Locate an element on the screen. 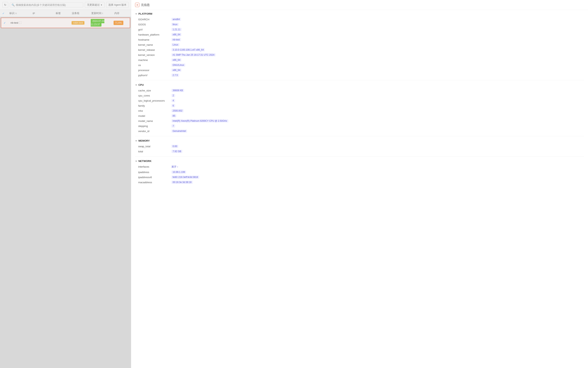  meta-key: cpu_cores is located at coordinates (155, 95).